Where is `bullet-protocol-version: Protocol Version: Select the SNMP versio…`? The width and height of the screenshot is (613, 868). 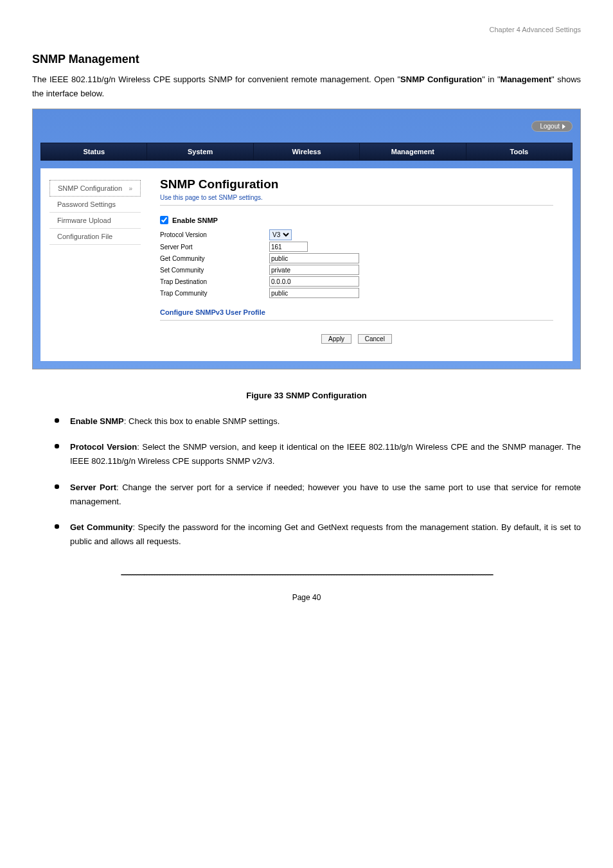
bullet-protocol-version: Protocol Version: Select the SNMP versio… is located at coordinates (317, 454).